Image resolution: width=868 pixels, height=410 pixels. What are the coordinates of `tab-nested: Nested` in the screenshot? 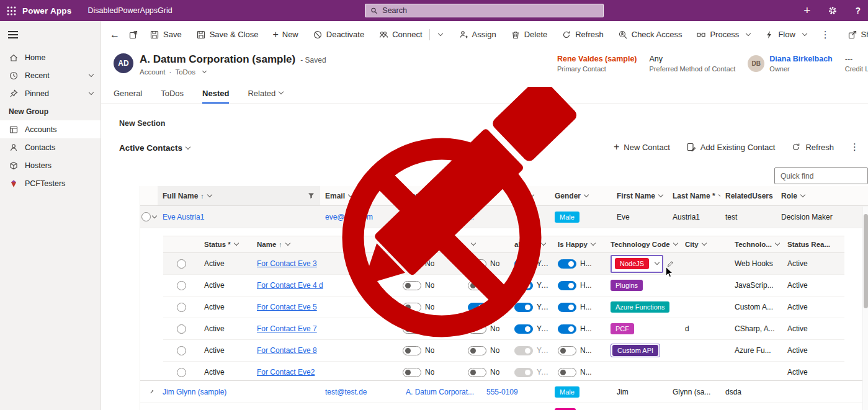 It's located at (216, 93).